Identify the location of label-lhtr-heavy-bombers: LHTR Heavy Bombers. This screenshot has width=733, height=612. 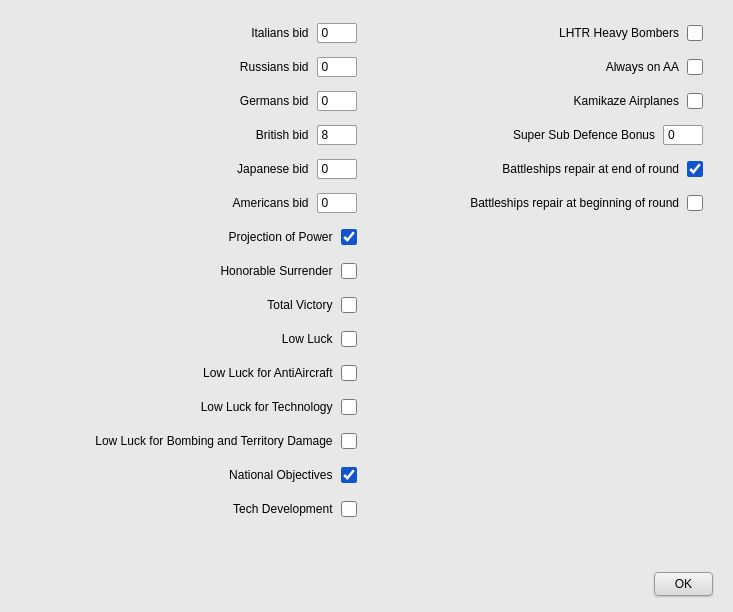
(619, 33).